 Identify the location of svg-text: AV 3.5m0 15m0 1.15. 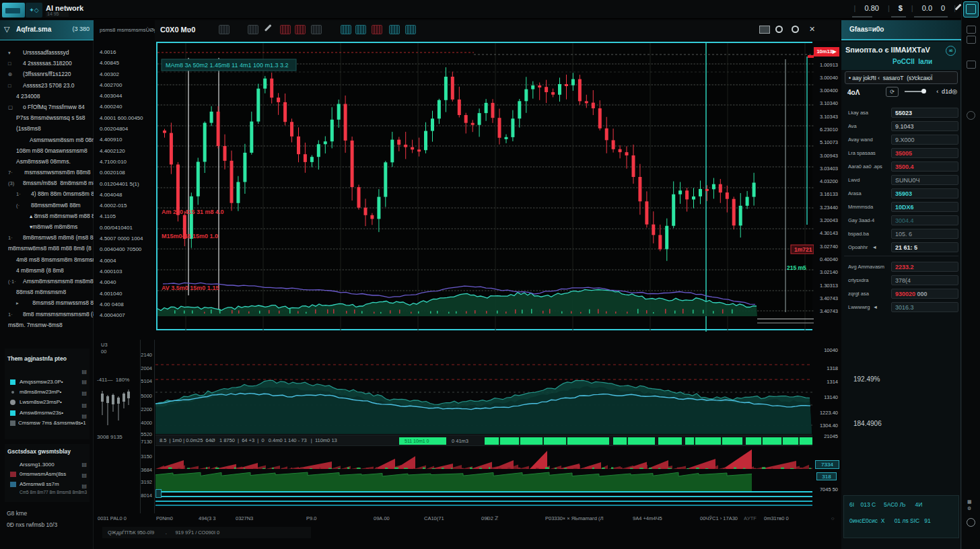
(190, 288).